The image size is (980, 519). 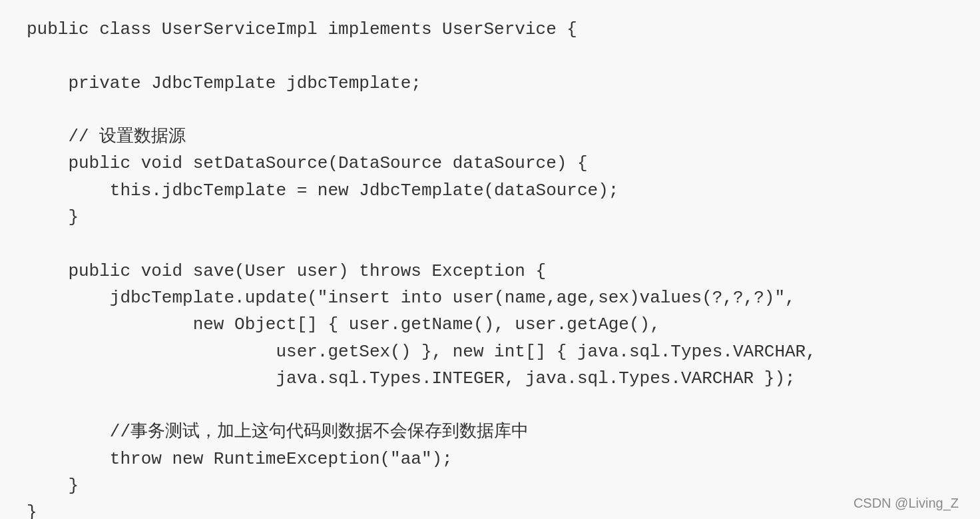 What do you see at coordinates (906, 504) in the screenshot?
I see `footer-attribution: CSDN @Living_Z` at bounding box center [906, 504].